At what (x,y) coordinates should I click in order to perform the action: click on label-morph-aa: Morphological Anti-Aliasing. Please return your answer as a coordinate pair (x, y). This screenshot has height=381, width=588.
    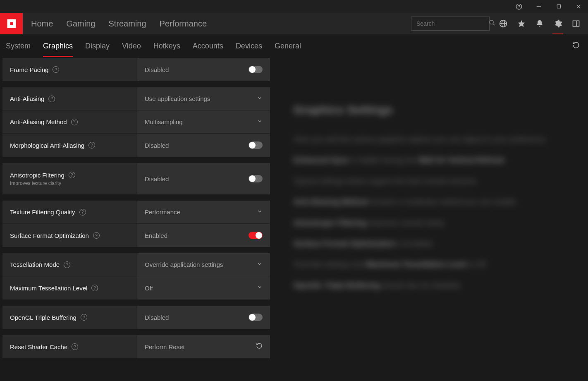
    Looking at the image, I should click on (47, 146).